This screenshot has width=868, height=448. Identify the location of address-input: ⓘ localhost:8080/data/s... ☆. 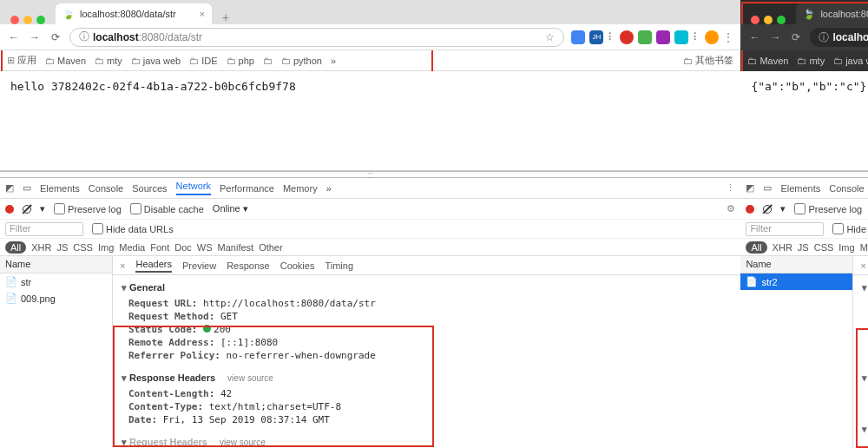
(838, 37).